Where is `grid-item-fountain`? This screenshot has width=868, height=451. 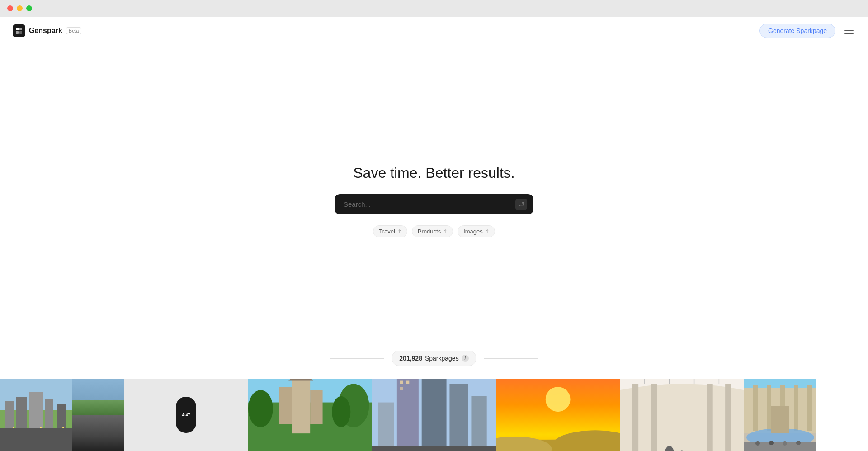 grid-item-fountain is located at coordinates (806, 415).